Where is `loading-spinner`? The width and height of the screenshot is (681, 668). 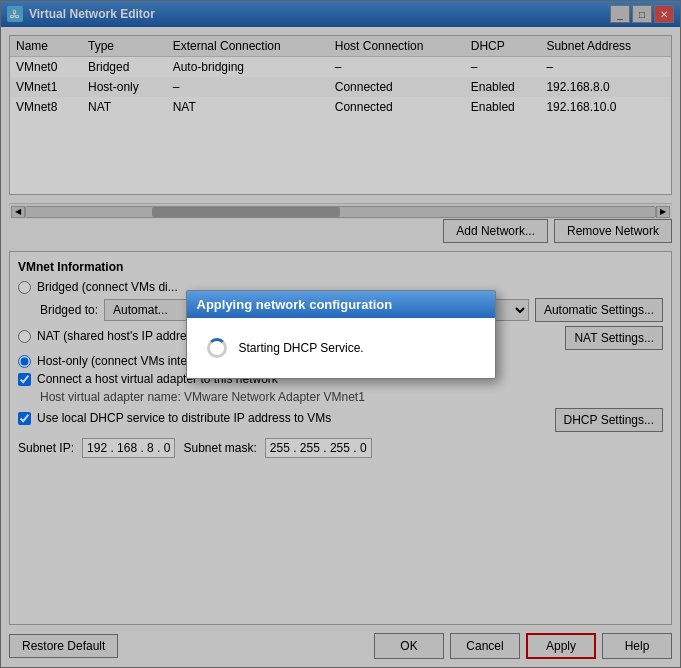
loading-spinner is located at coordinates (217, 348).